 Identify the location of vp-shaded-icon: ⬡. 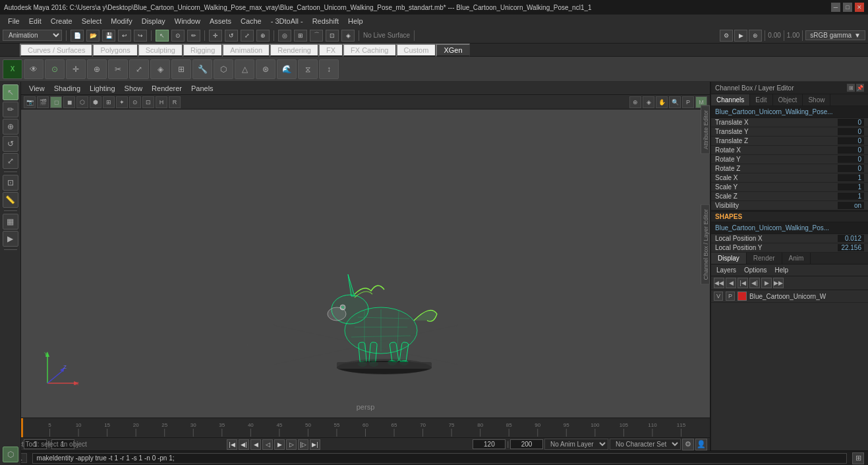
(82, 102).